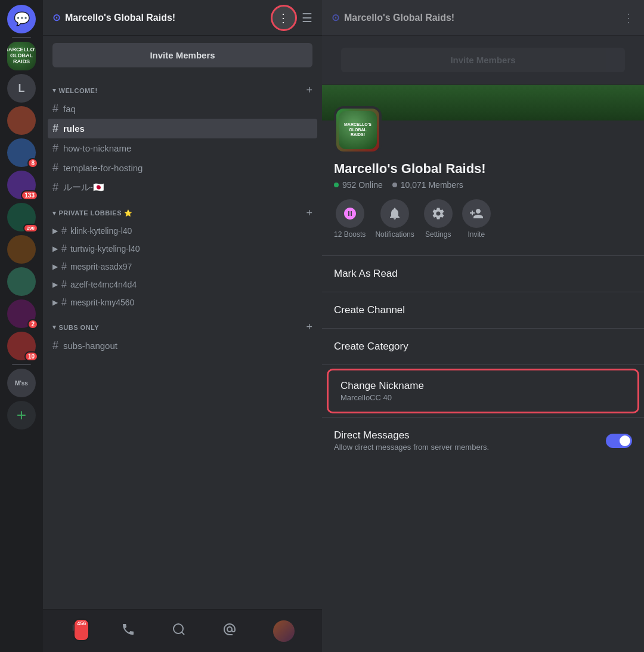 The image size is (644, 652). Describe the element at coordinates (411, 435) in the screenshot. I see `direct-messages-title: Direct Messages` at that location.